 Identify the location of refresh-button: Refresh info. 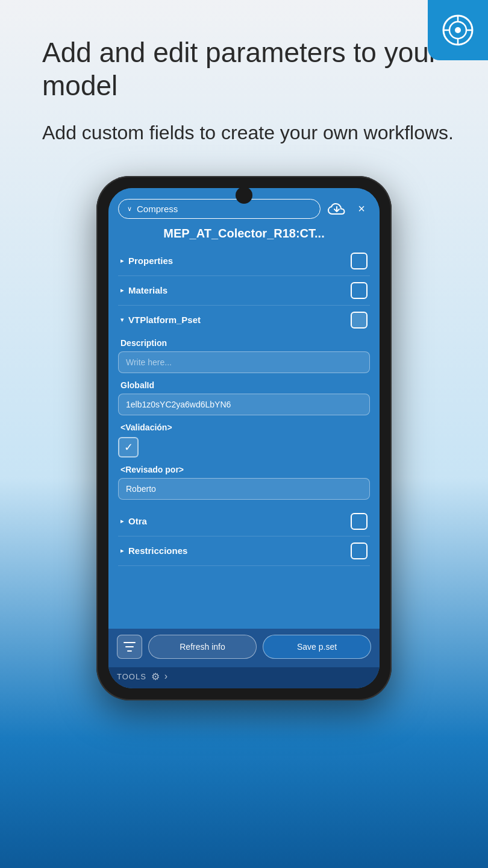
(202, 647).